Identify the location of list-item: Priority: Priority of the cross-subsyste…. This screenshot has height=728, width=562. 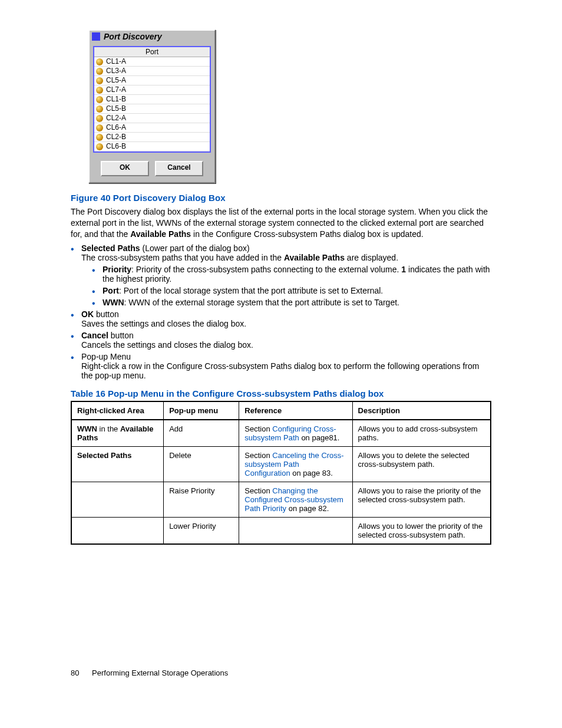
(292, 274).